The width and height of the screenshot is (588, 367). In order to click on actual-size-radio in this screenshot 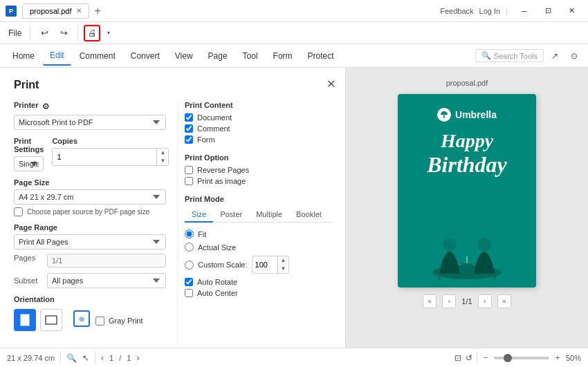, I will do `click(190, 247)`.